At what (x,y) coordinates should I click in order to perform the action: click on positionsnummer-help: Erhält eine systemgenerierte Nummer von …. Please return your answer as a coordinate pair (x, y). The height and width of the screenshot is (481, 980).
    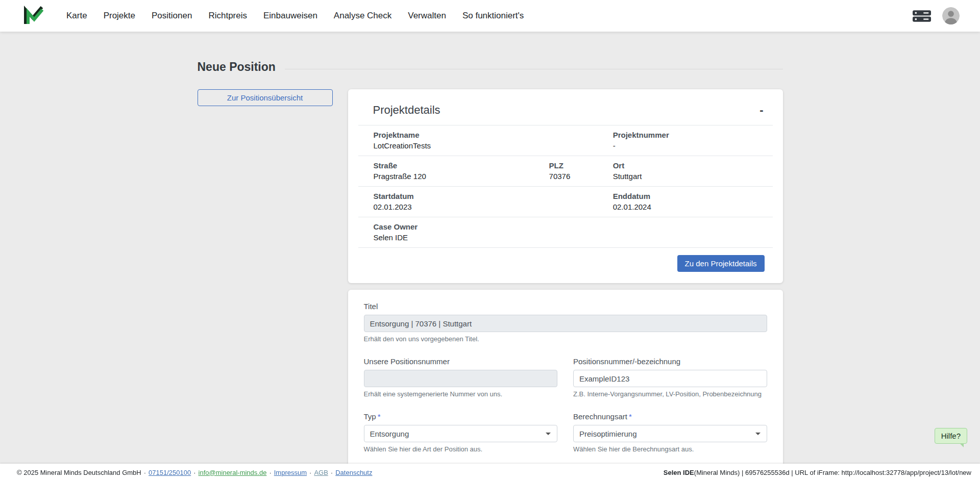
    Looking at the image, I should click on (461, 394).